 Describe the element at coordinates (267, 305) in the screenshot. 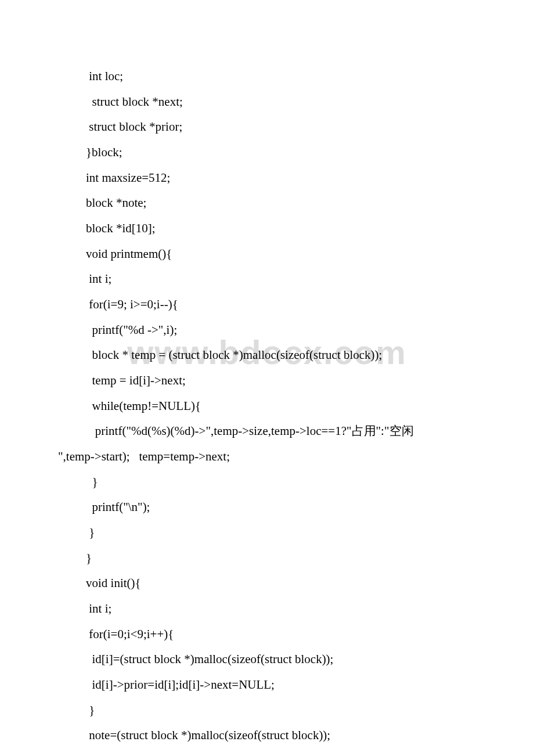

I see `code-line: for(i=9; i>=0;i--){` at that location.